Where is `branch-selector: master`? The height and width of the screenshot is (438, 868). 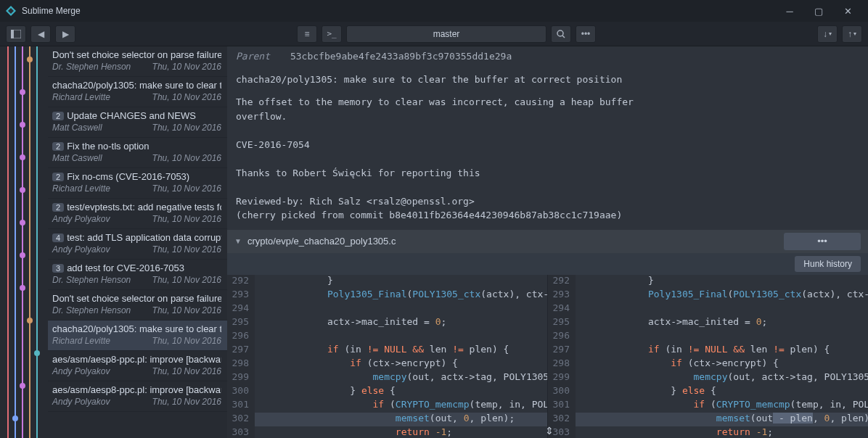
branch-selector: master is located at coordinates (446, 34).